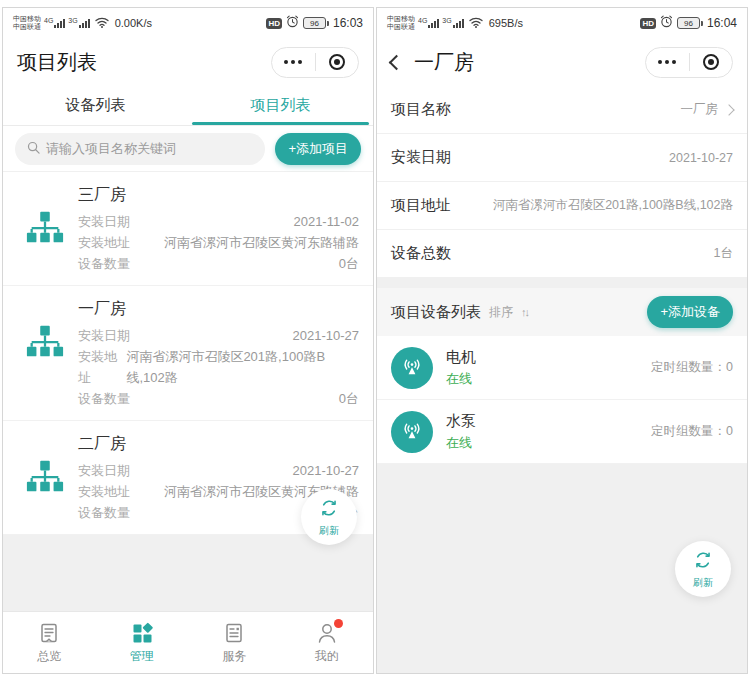 The image size is (750, 681). What do you see at coordinates (327, 656) in the screenshot?
I see `nav-label: 我的` at bounding box center [327, 656].